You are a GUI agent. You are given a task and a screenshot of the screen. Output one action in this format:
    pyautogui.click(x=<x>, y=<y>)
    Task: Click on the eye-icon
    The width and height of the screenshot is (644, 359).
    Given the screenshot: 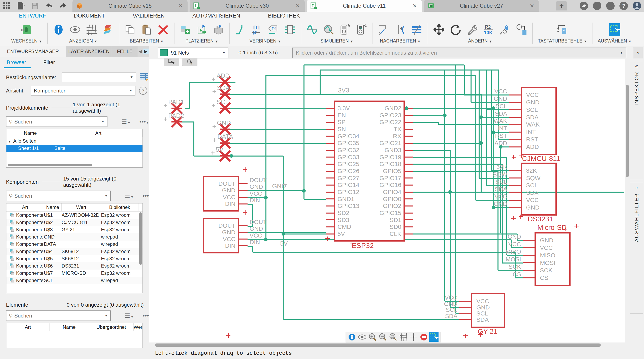 What is the action you would take?
    pyautogui.click(x=362, y=337)
    